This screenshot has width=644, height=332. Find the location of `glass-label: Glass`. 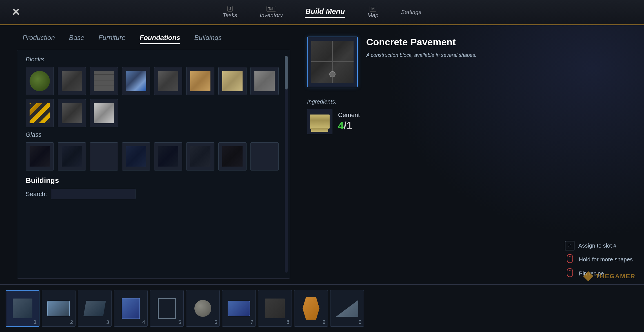

glass-label: Glass is located at coordinates (155, 135).